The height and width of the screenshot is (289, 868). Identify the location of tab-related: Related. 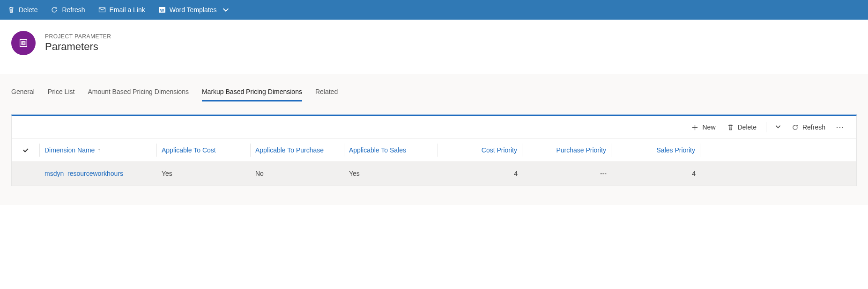
(326, 94).